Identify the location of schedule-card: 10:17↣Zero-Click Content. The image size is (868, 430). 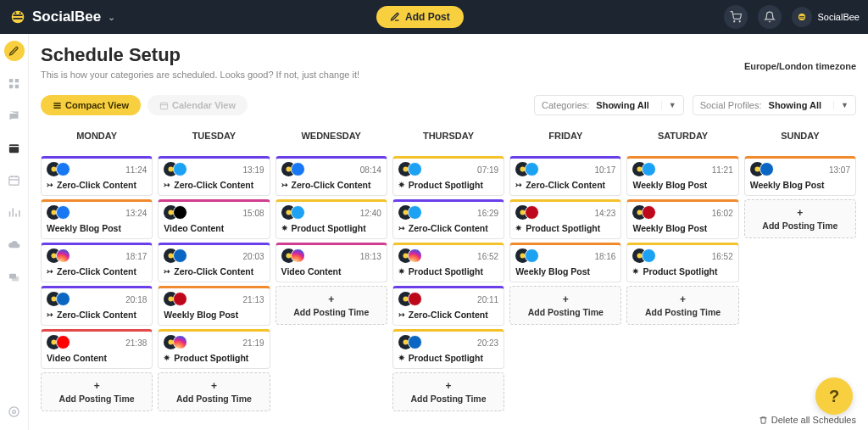
(565, 176).